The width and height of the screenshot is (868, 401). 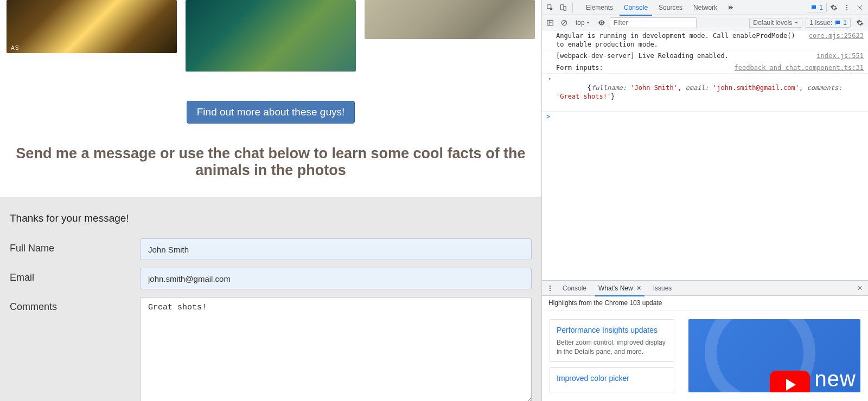 What do you see at coordinates (612, 347) in the screenshot?
I see `card-description: Better zoom control, improved display in…` at bounding box center [612, 347].